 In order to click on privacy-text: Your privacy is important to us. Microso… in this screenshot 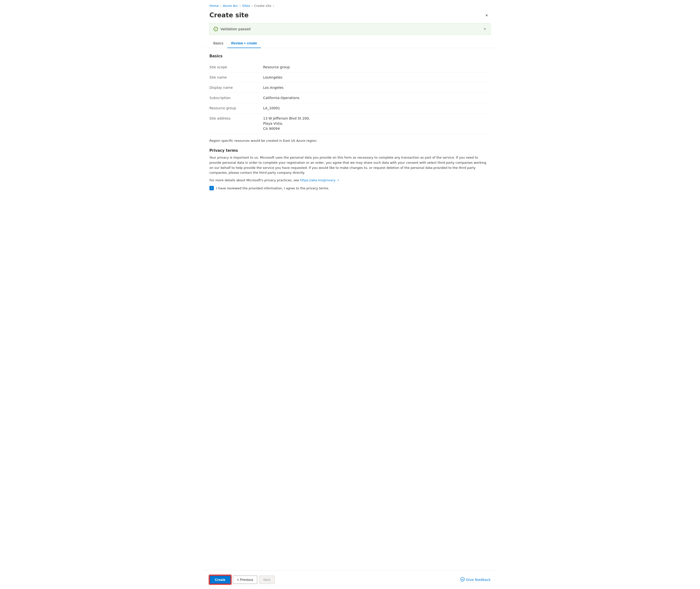, I will do `click(350, 165)`.